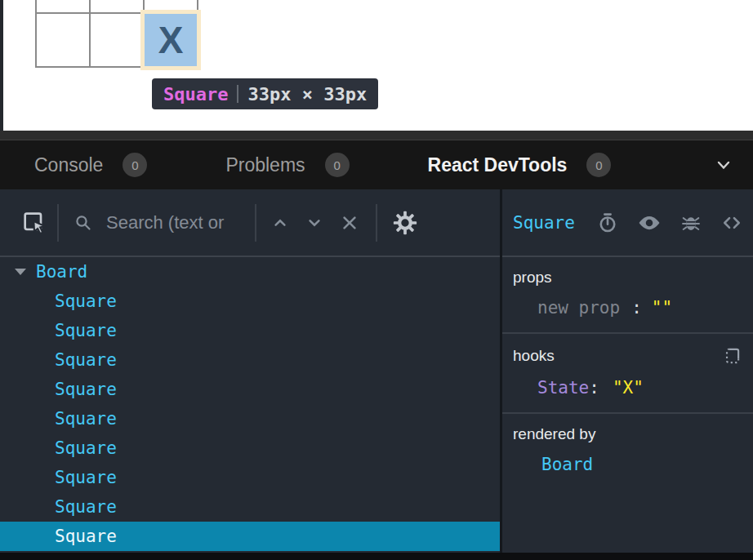 Image resolution: width=753 pixels, height=560 pixels. Describe the element at coordinates (567, 464) in the screenshot. I see `rendered-by-board-link: Board` at that location.